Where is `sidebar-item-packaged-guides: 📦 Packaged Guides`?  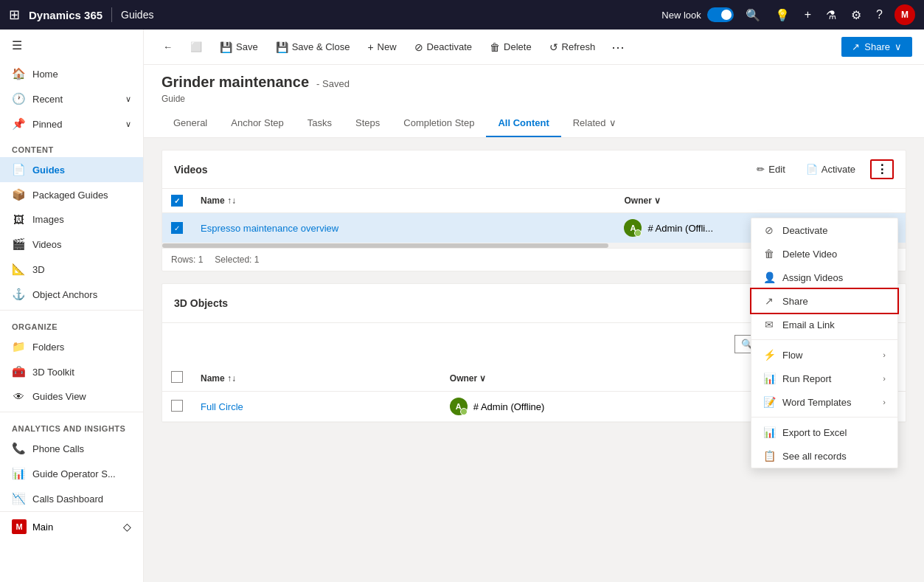
sidebar-item-packaged-guides: 📦 Packaged Guides is located at coordinates (72, 195).